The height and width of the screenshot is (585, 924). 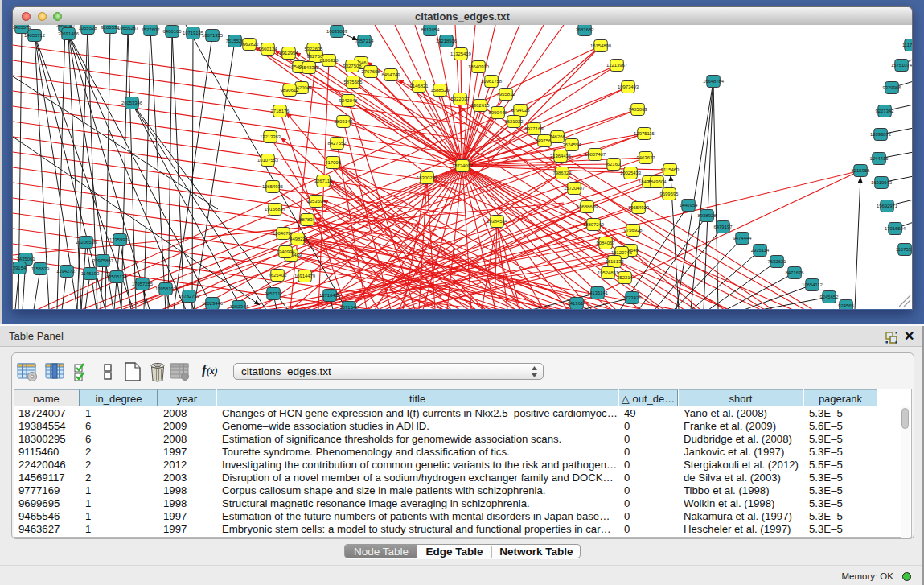 I want to click on svg-text: 12942737, so click(x=67, y=271).